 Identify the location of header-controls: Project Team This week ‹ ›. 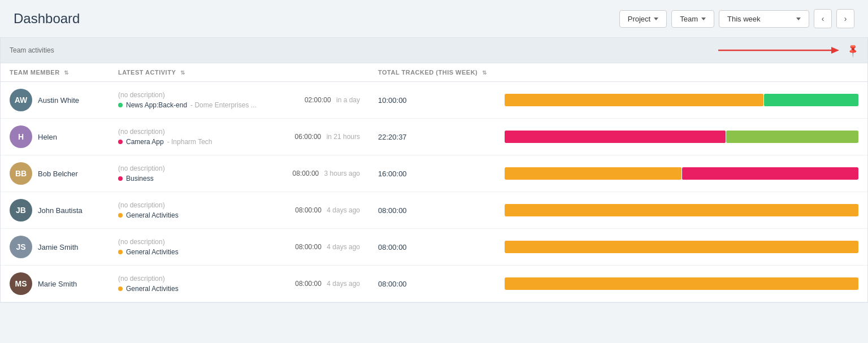
(737, 19).